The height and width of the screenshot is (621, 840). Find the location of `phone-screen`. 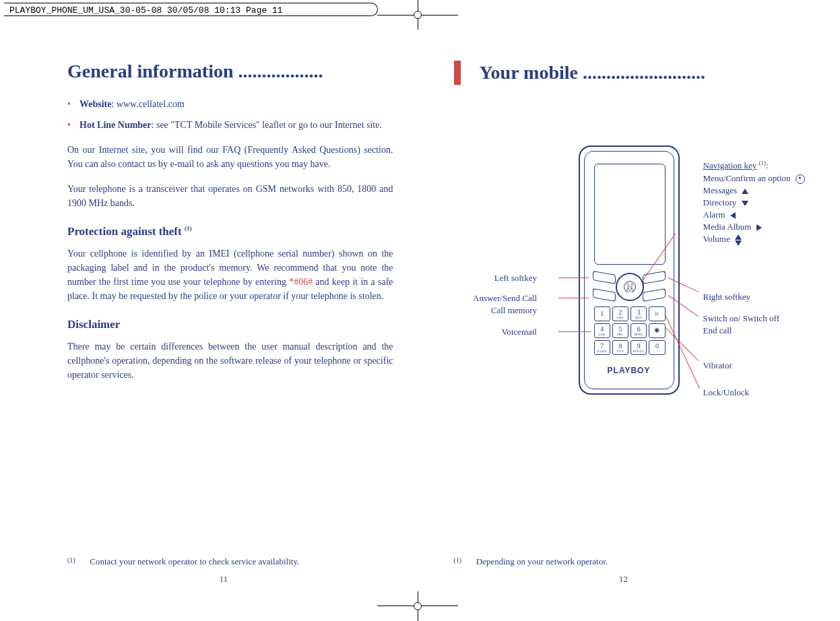

phone-screen is located at coordinates (630, 214).